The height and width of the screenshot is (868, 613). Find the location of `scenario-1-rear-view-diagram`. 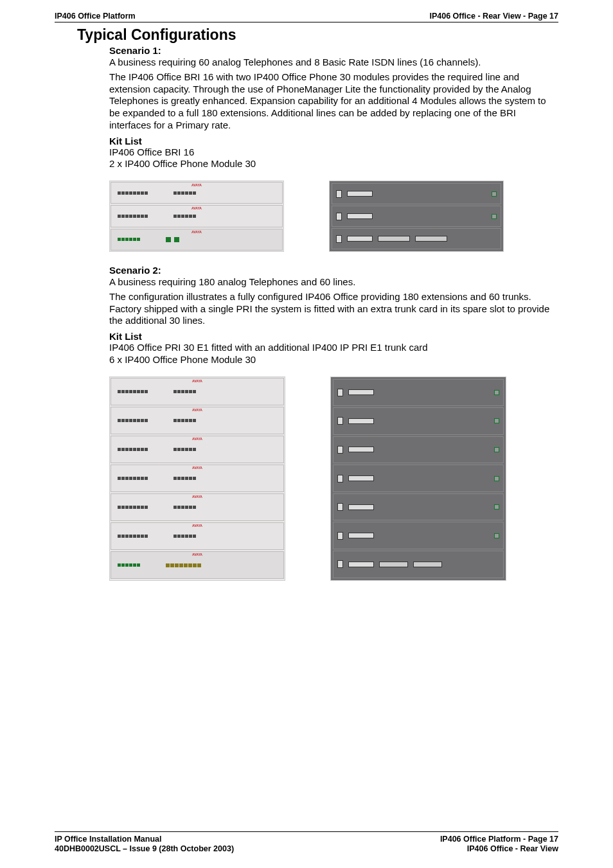

scenario-1-rear-view-diagram is located at coordinates (416, 216).